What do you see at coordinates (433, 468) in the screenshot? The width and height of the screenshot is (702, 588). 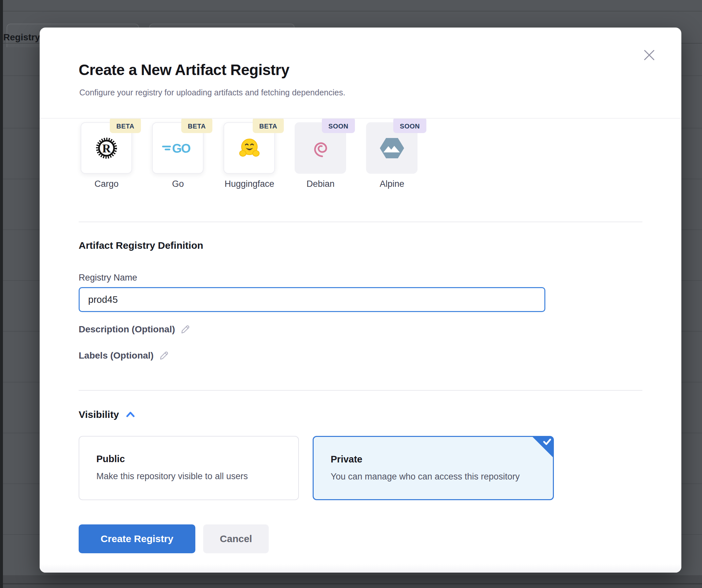 I see `visibility-option-private: Private You can manage who can access th…` at bounding box center [433, 468].